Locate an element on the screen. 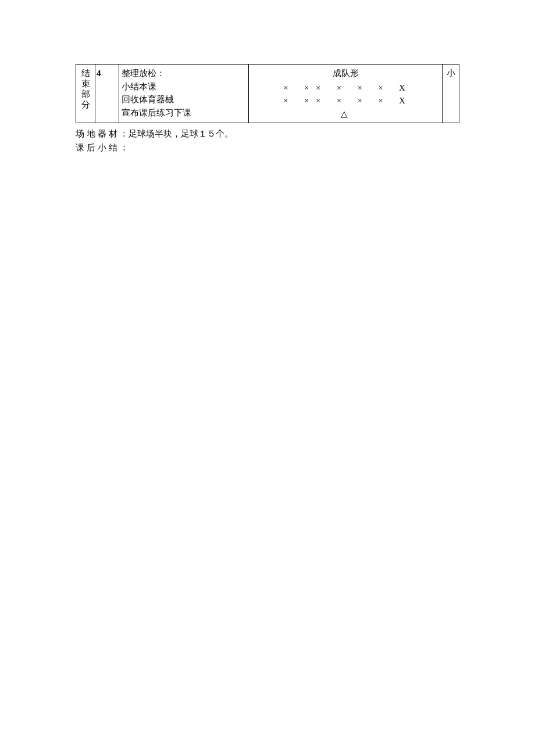 The width and height of the screenshot is (535, 756). section-label-char: 部 is located at coordinates (86, 94).